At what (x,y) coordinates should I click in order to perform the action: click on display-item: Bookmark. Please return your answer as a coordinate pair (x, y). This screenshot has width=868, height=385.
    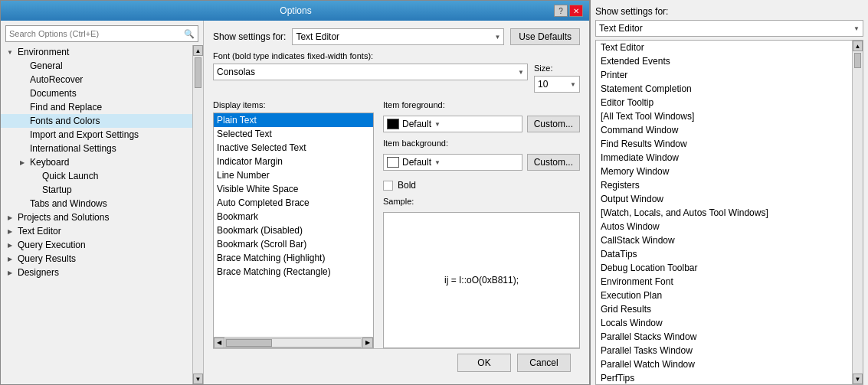
    Looking at the image, I should click on (293, 217).